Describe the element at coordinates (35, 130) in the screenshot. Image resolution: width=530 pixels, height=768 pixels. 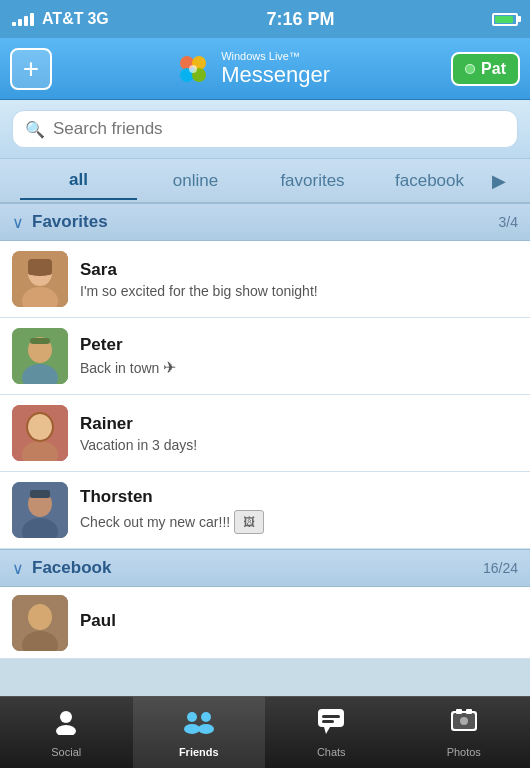
I see `search-icon: 🔍` at that location.